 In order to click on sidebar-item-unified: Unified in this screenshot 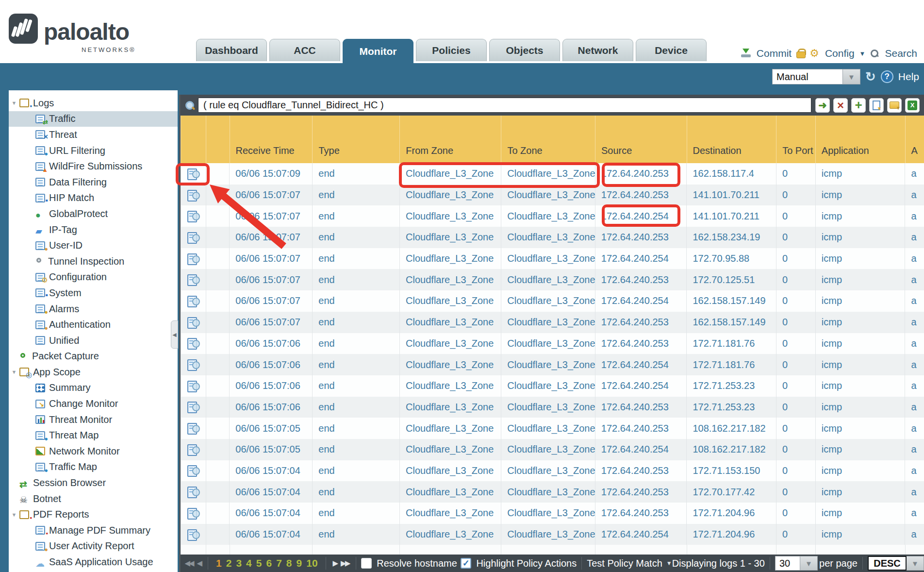, I will do `click(93, 341)`.